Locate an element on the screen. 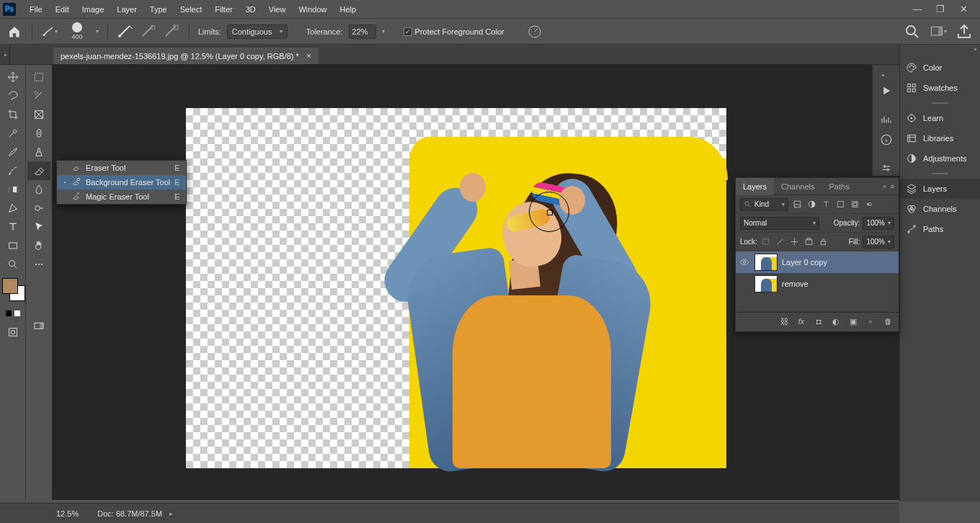 The width and height of the screenshot is (980, 523). layer-row: remove is located at coordinates (817, 284).